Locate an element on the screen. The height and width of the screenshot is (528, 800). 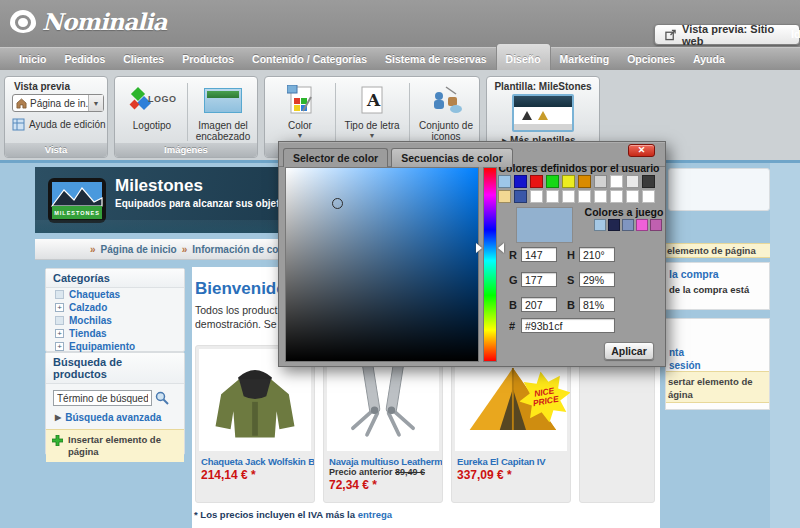
header-image-button: Imagen del encabezado is located at coordinates (223, 112).